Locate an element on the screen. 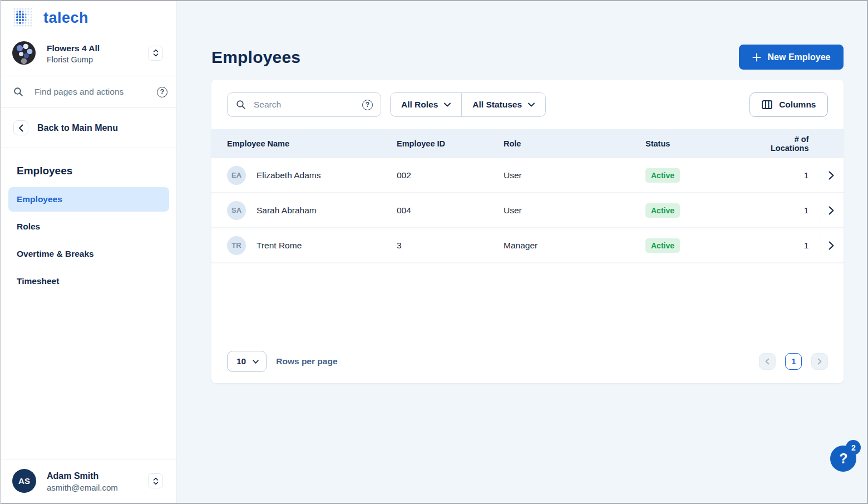 Image resolution: width=868 pixels, height=504 pixels. table-row: SA Sarah Abraham 004 User Active 1 is located at coordinates (527, 211).